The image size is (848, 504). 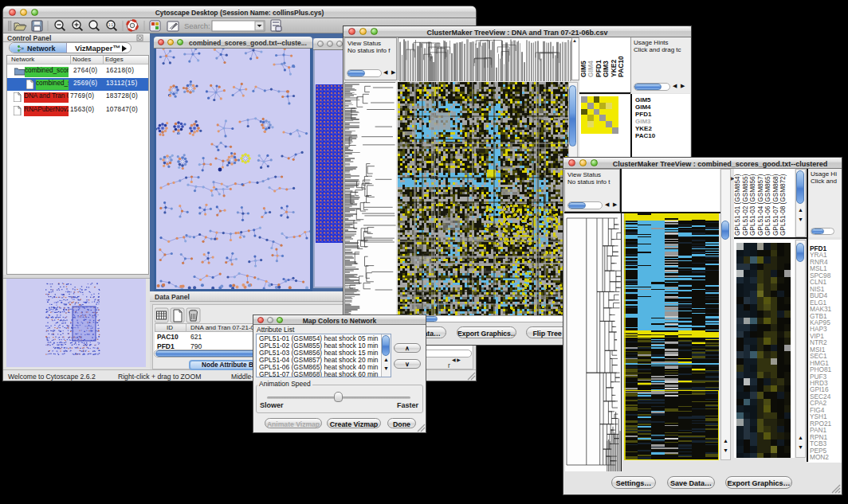 What do you see at coordinates (621, 67) in the screenshot?
I see `svg-text: PAC10` at bounding box center [621, 67].